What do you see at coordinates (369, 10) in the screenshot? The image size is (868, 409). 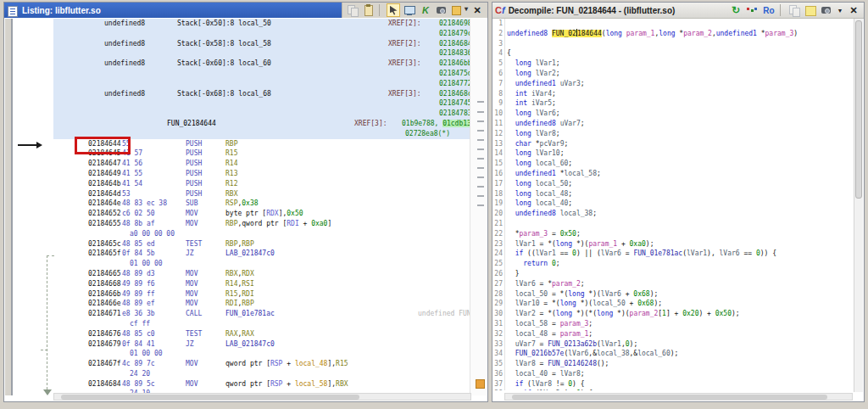 I see `paste-icon` at bounding box center [369, 10].